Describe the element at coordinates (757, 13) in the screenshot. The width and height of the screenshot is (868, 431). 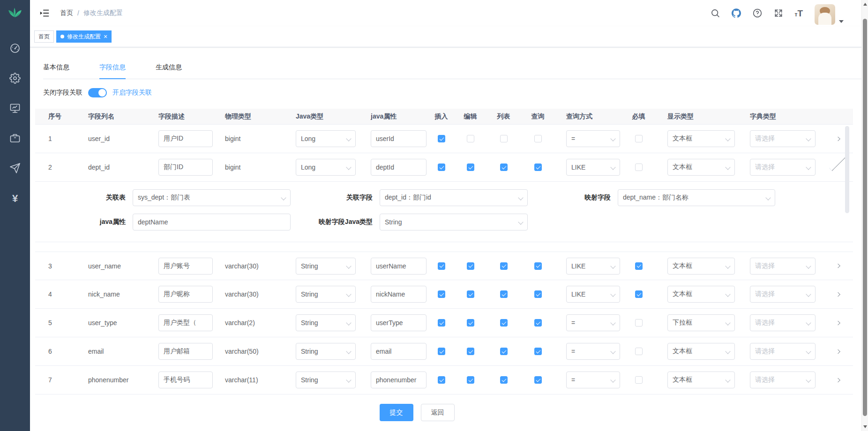
I see `help-icon` at that location.